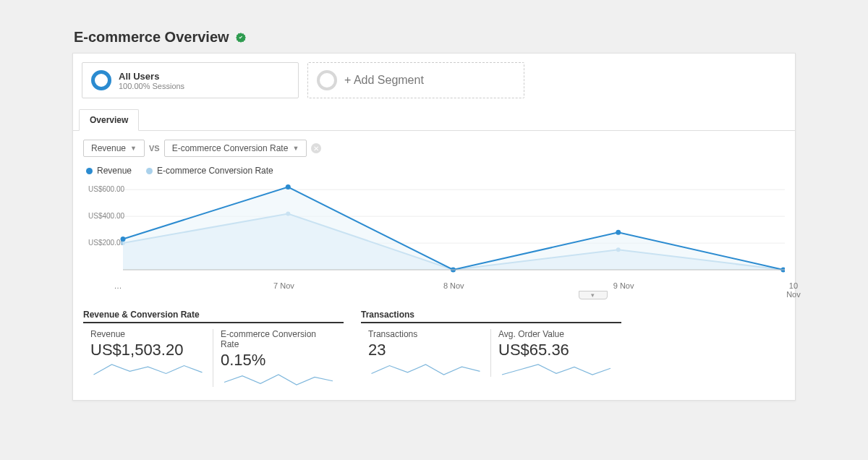 The image size is (868, 460). What do you see at coordinates (148, 350) in the screenshot?
I see `metric-value: US$1,503.20` at bounding box center [148, 350].